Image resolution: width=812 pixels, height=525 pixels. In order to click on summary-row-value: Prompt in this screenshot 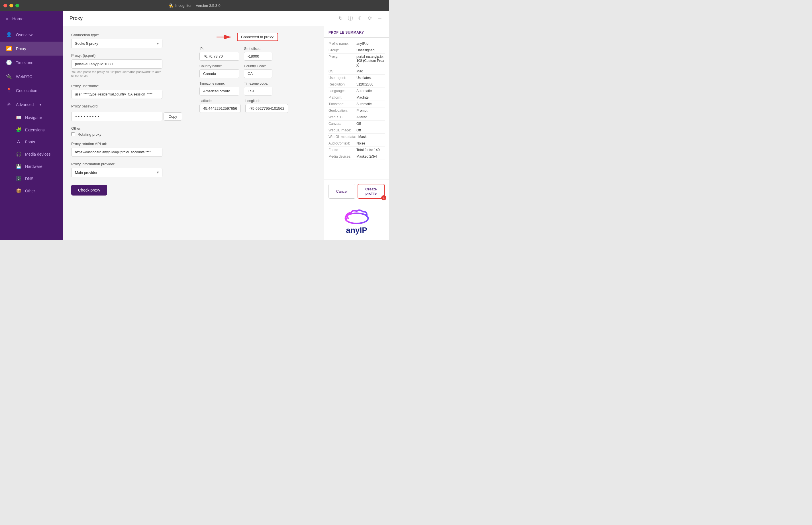, I will do `click(362, 110)`.